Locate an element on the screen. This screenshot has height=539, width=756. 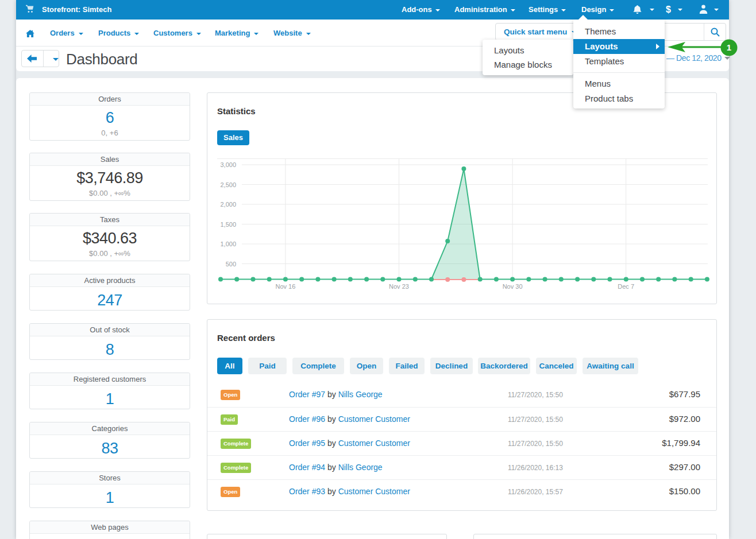
svg-text: 3,000 is located at coordinates (228, 165).